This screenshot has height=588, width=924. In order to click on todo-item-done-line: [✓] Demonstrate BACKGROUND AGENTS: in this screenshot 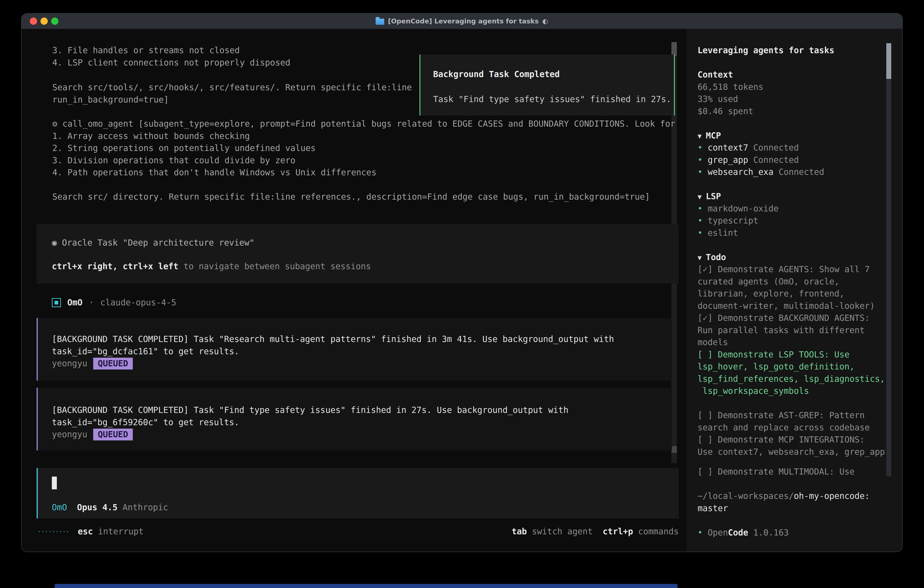, I will do `click(791, 318)`.